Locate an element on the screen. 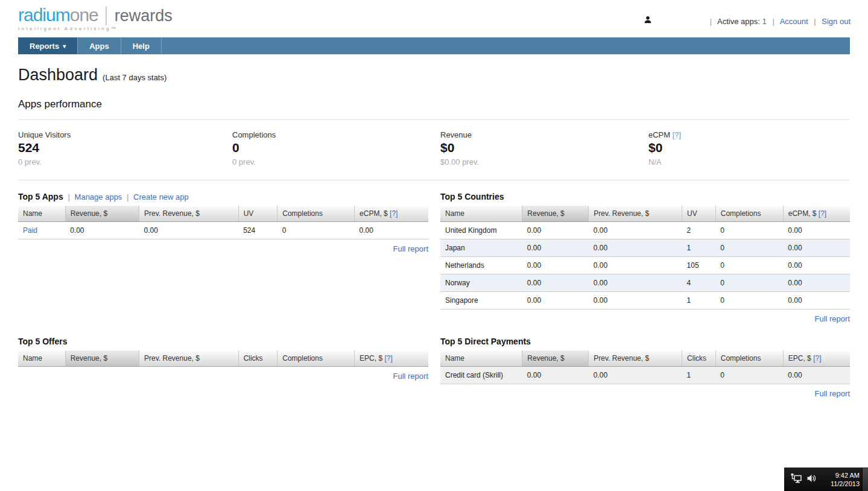 The image size is (868, 491). user-links: | Active apps: 1 | Account | Sign out is located at coordinates (778, 22).